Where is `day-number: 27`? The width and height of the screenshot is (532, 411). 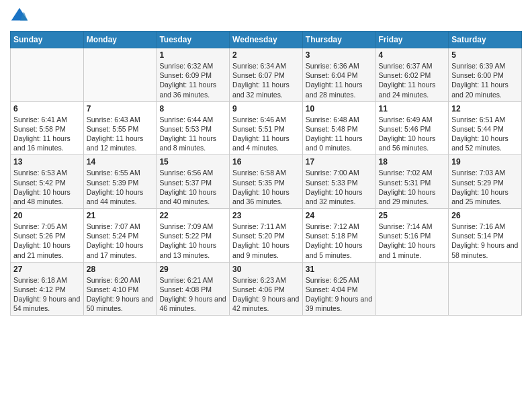 day-number: 27 is located at coordinates (47, 269).